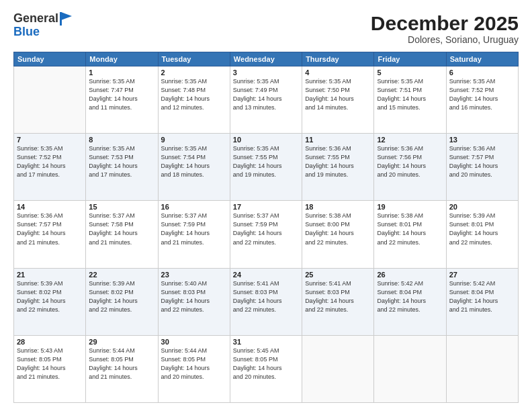 The width and height of the screenshot is (532, 411). I want to click on calendar-cell: 23Sunrise: 5:40 AM Sunset: 8:03 PM Dayli…, so click(193, 302).